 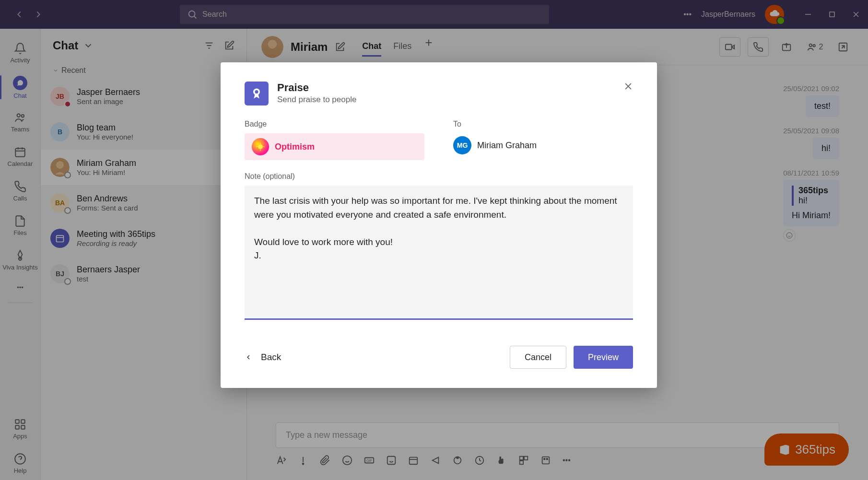 I want to click on cancel-button: Cancel, so click(x=538, y=357).